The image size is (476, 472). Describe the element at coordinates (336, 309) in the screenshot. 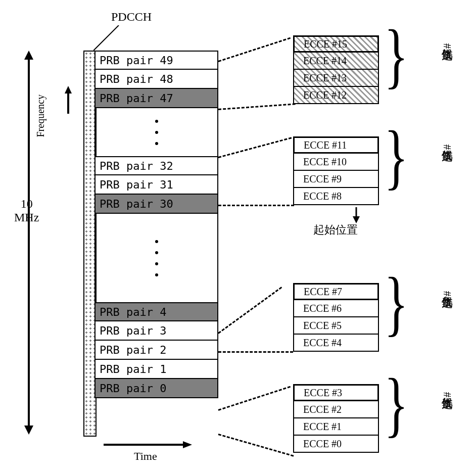

I see `ecce-row: ECCE #6` at that location.